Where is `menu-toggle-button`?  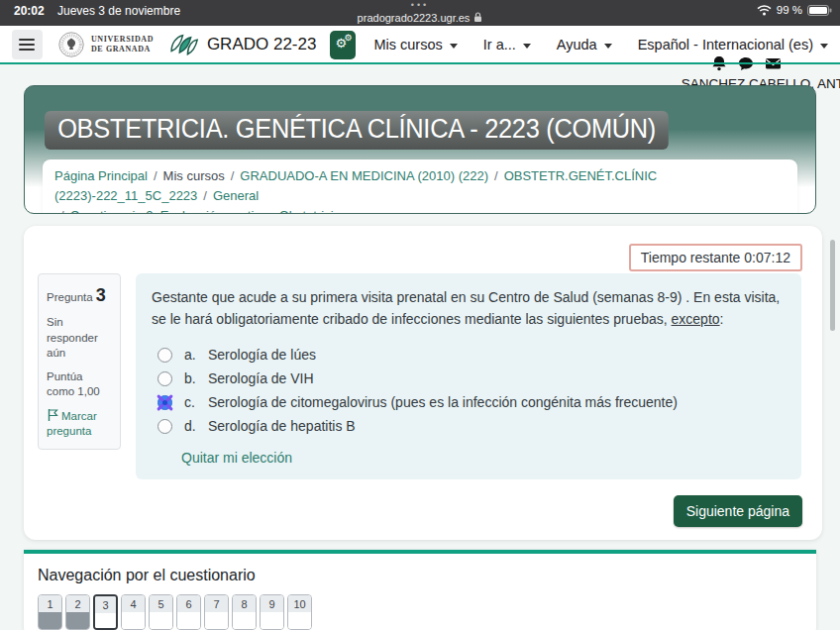 menu-toggle-button is located at coordinates (28, 45).